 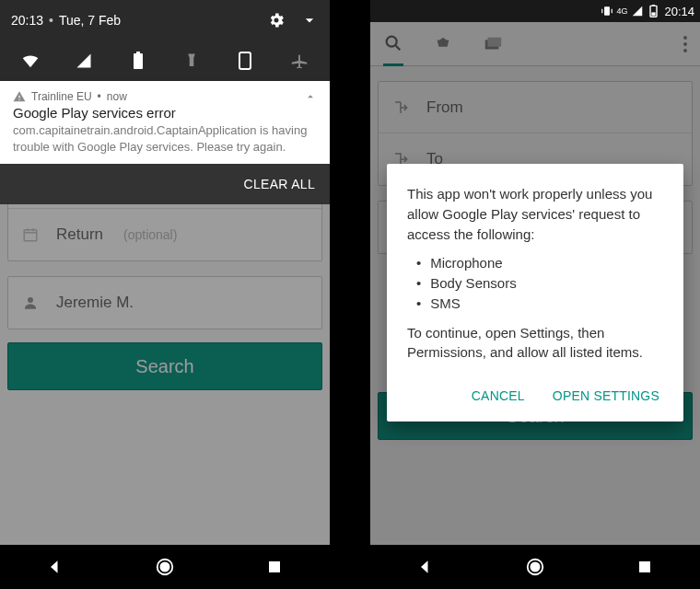 I want to click on expand-icon, so click(x=309, y=20).